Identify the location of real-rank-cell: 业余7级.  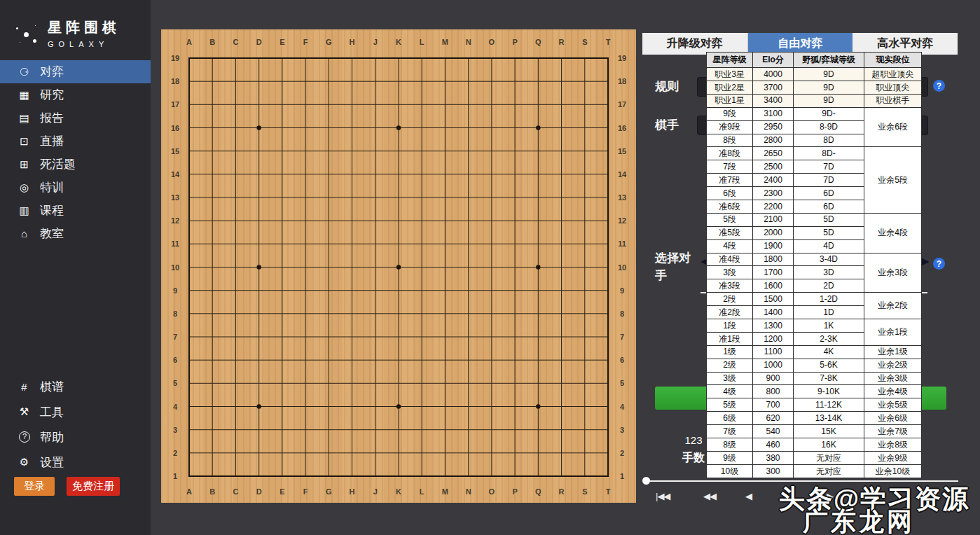
(893, 431).